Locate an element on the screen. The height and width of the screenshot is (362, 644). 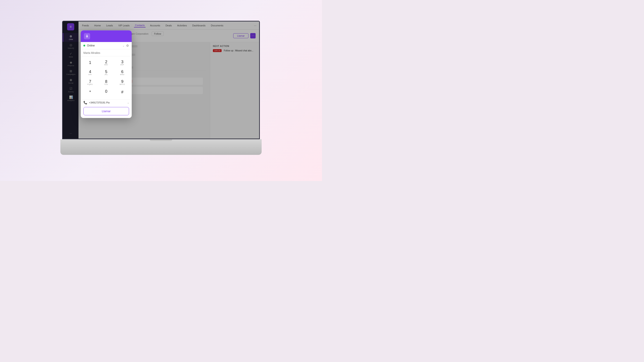
dial-key-5: 5 JKL is located at coordinates (106, 72).